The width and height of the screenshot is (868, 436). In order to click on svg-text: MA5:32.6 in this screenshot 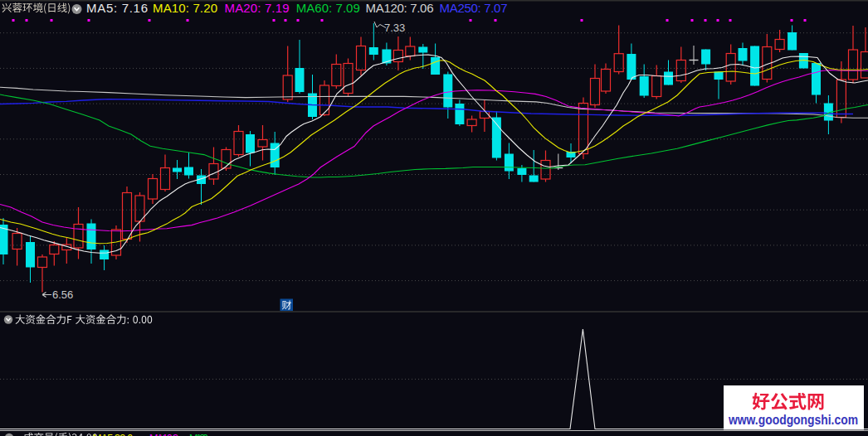, I will do `click(113, 434)`.